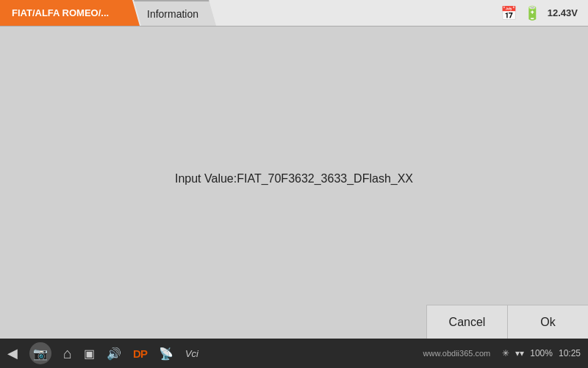  I want to click on action-bar: Cancel Ok, so click(507, 322).